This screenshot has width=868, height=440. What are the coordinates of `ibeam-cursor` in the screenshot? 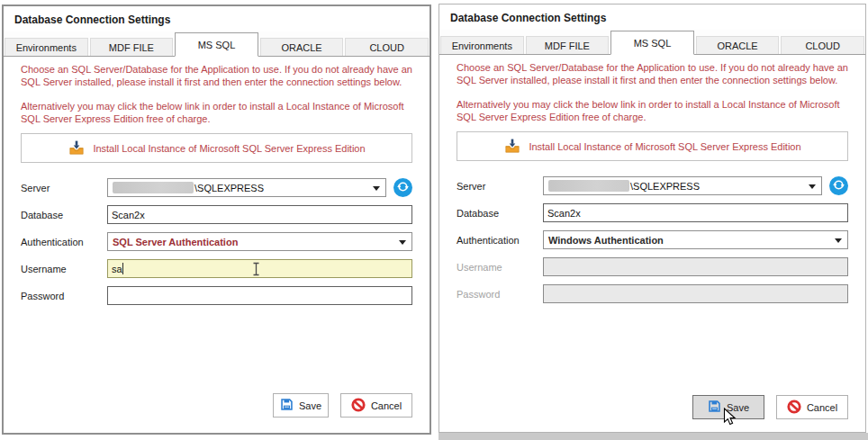 It's located at (256, 270).